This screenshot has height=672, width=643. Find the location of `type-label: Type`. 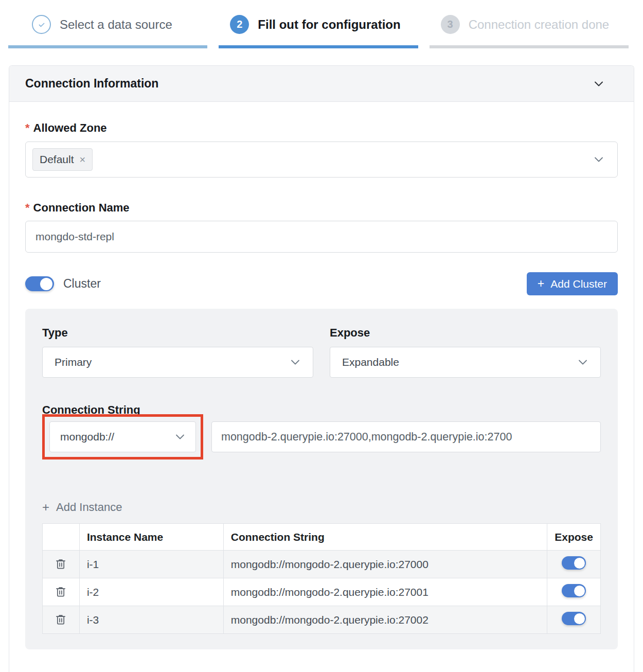

type-label: Type is located at coordinates (178, 333).